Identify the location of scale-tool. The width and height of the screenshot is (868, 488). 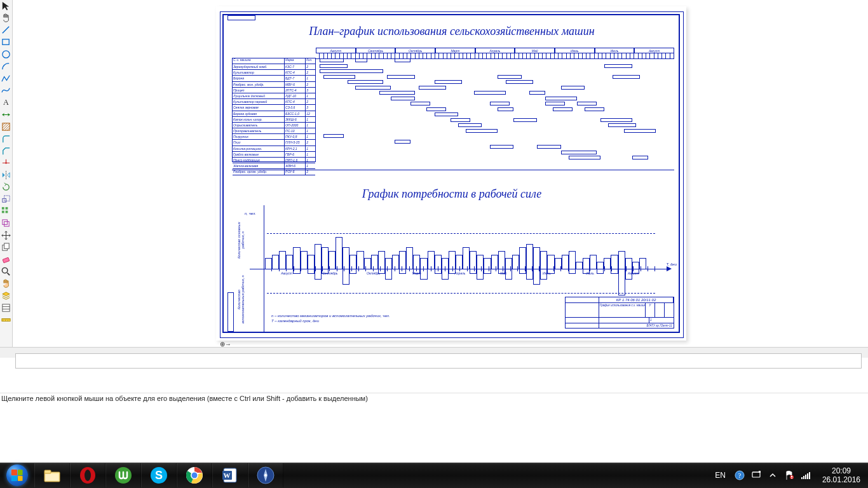
(6, 199).